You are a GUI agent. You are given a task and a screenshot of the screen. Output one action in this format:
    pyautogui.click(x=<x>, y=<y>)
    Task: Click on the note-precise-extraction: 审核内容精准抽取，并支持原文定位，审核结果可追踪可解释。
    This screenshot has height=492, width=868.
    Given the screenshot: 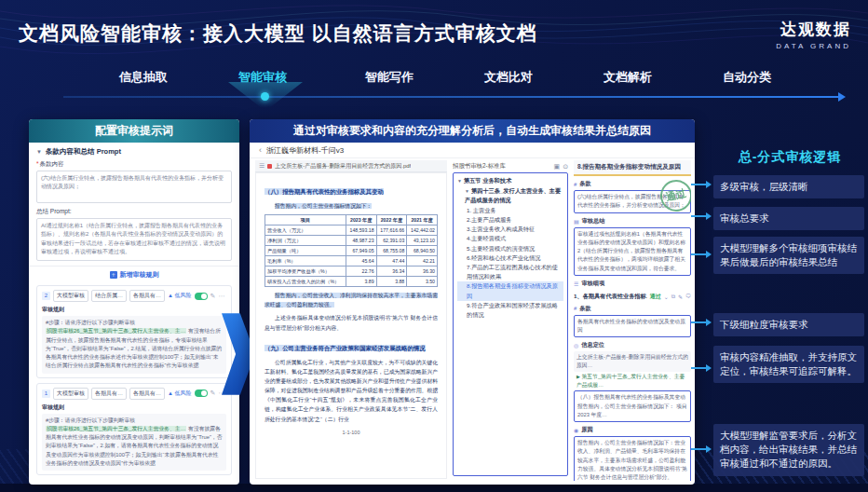 What is the action you would take?
    pyautogui.click(x=789, y=364)
    